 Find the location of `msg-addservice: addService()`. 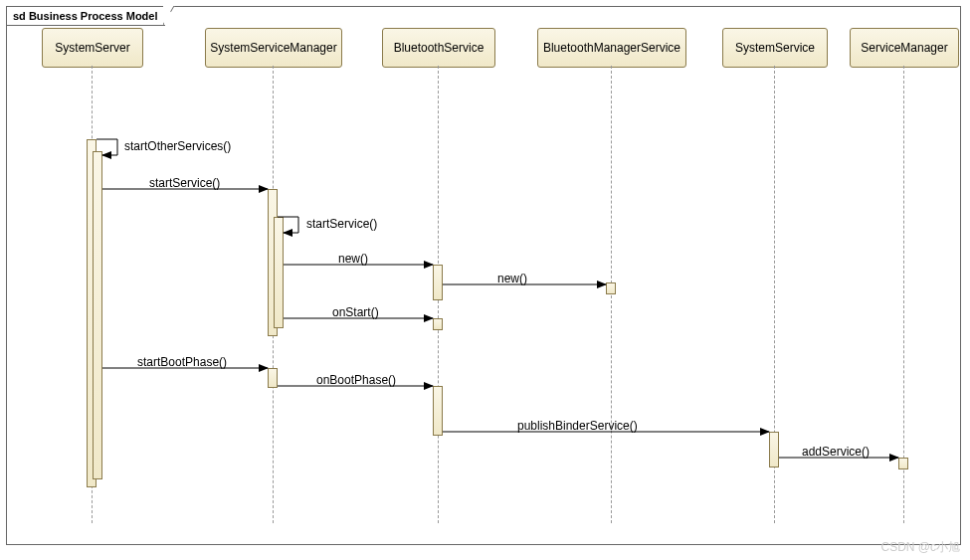

msg-addservice: addService() is located at coordinates (836, 452).